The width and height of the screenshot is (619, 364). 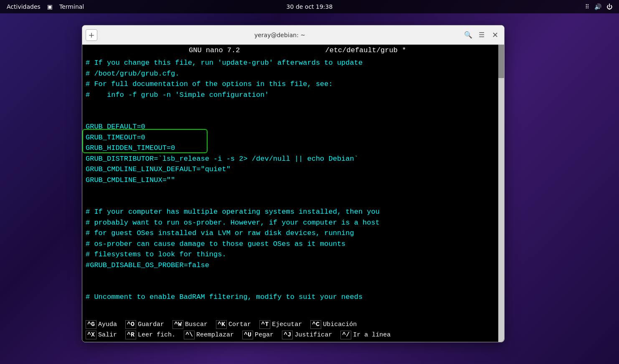 What do you see at coordinates (293, 244) in the screenshot?
I see `nano-line: # os-prober can cause damage to those gu…` at bounding box center [293, 244].